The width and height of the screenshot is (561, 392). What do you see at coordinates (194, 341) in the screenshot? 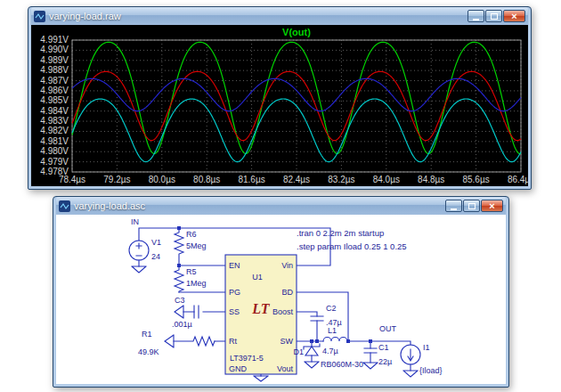
I see `resistor-r1` at bounding box center [194, 341].